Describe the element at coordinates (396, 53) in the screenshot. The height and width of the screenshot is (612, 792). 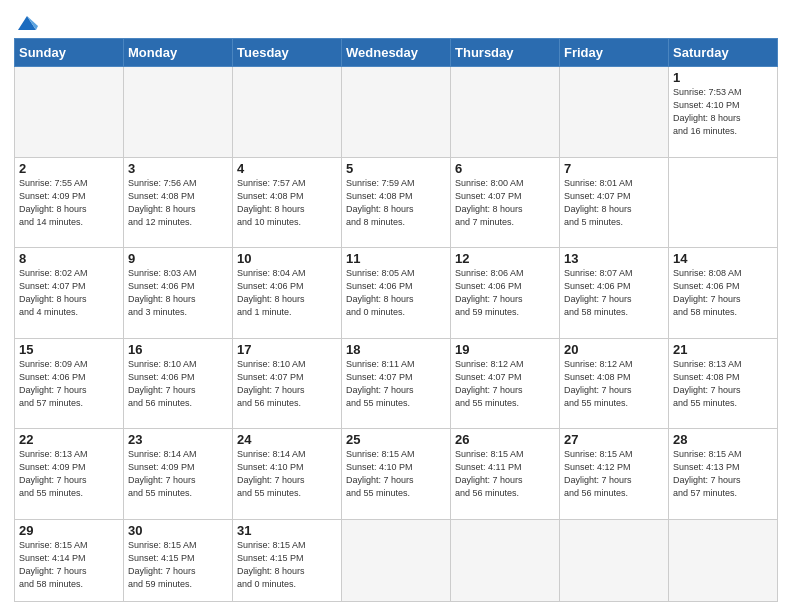
I see `day-header-wednesday: Wednesday` at that location.